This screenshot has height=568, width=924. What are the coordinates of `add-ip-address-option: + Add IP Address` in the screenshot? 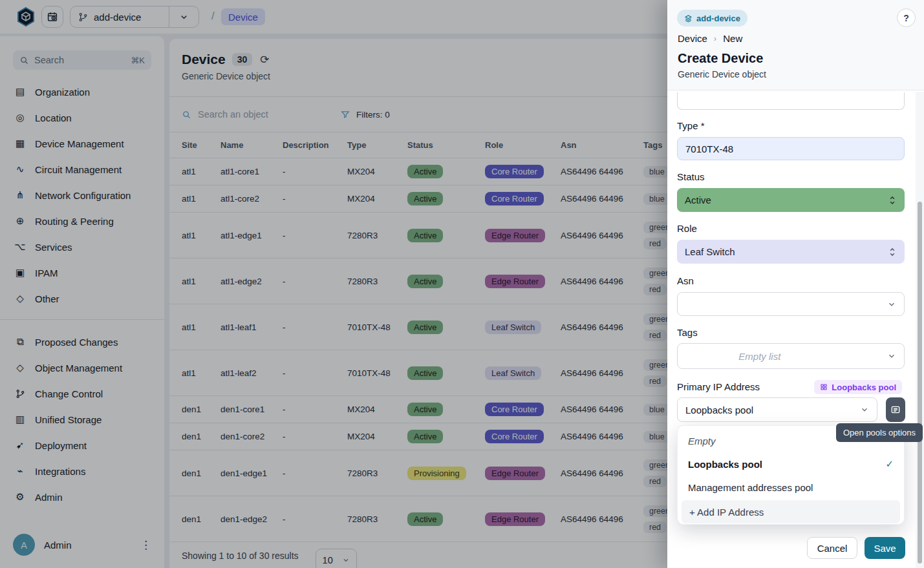 It's located at (791, 512).